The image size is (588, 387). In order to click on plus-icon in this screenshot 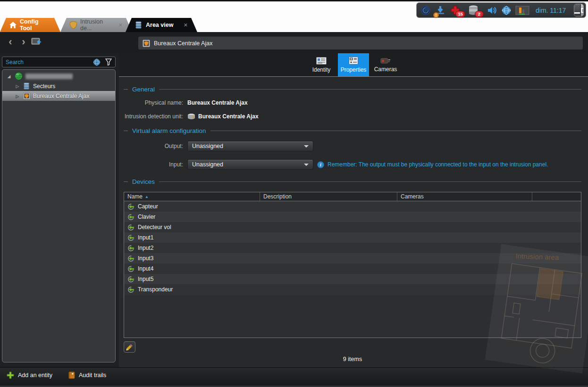, I will do `click(10, 375)`.